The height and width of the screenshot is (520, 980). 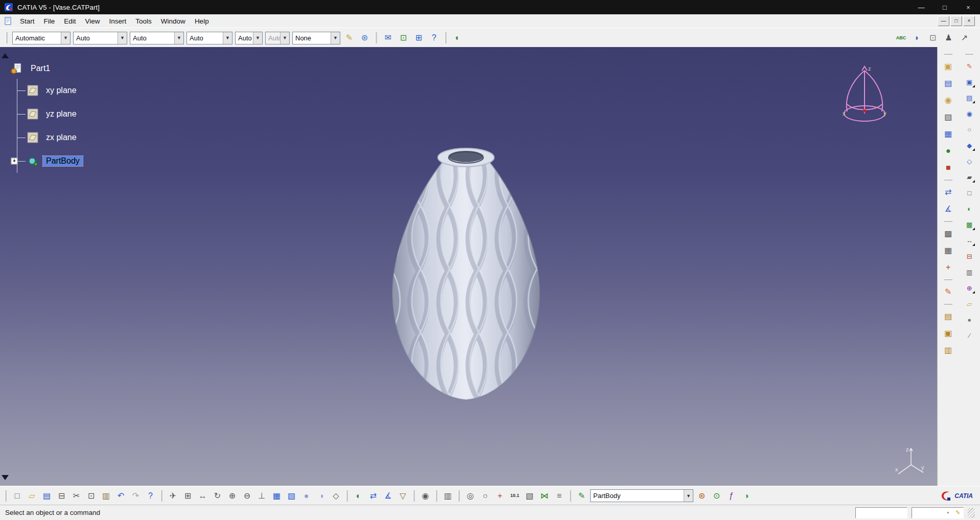 What do you see at coordinates (202, 496) in the screenshot?
I see `pan-icon: ↔` at bounding box center [202, 496].